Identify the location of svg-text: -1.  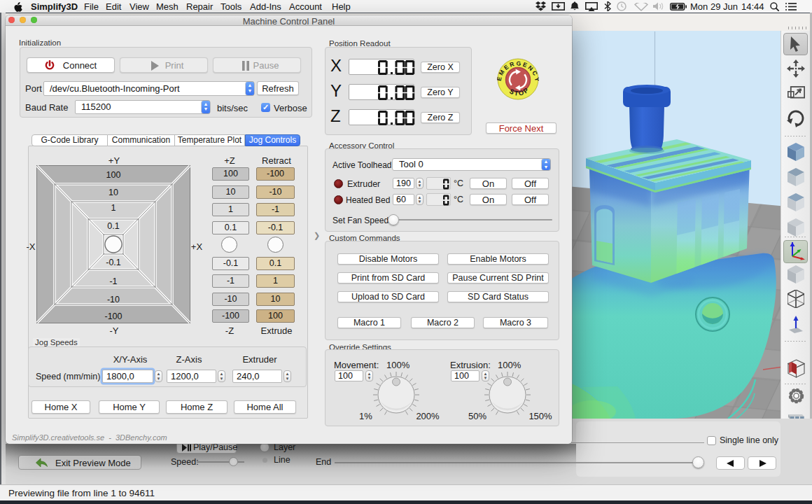
(113, 281).